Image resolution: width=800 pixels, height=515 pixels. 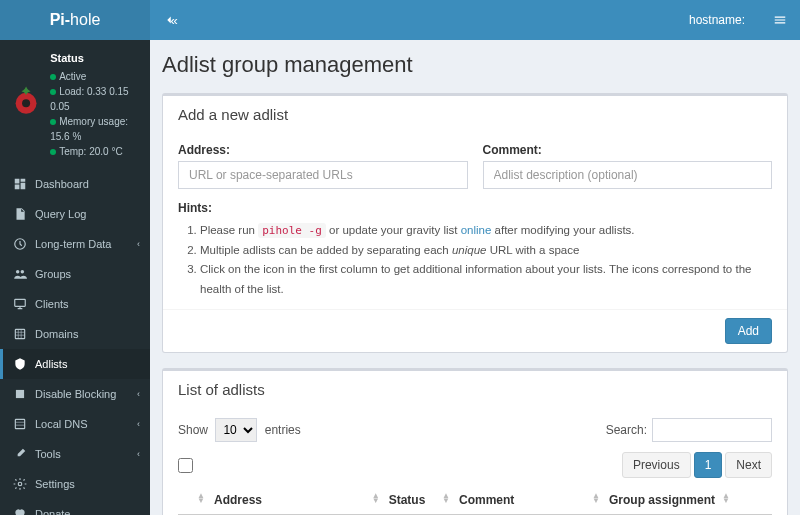 What do you see at coordinates (75, 508) in the screenshot?
I see `sidebar-item-donate: Donate` at bounding box center [75, 508].